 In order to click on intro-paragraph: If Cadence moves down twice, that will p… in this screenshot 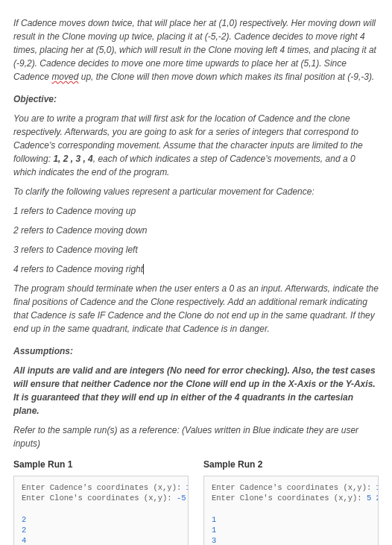, I will do `click(196, 50)`.